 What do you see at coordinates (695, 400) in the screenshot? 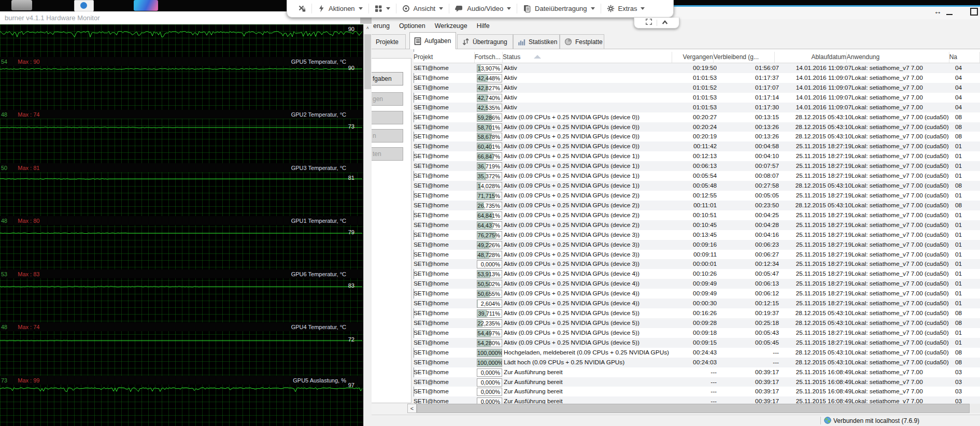
I see `cell-3: ---` at bounding box center [695, 400].